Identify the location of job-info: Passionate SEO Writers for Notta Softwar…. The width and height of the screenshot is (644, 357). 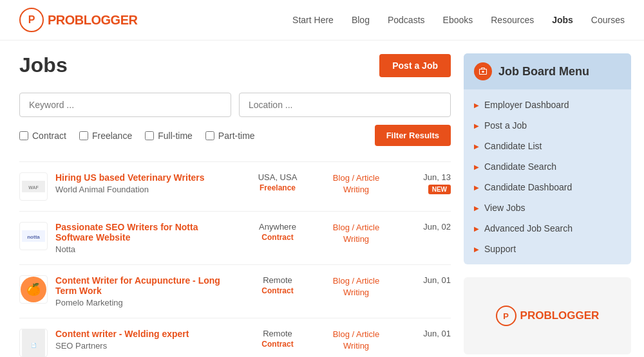
(145, 238).